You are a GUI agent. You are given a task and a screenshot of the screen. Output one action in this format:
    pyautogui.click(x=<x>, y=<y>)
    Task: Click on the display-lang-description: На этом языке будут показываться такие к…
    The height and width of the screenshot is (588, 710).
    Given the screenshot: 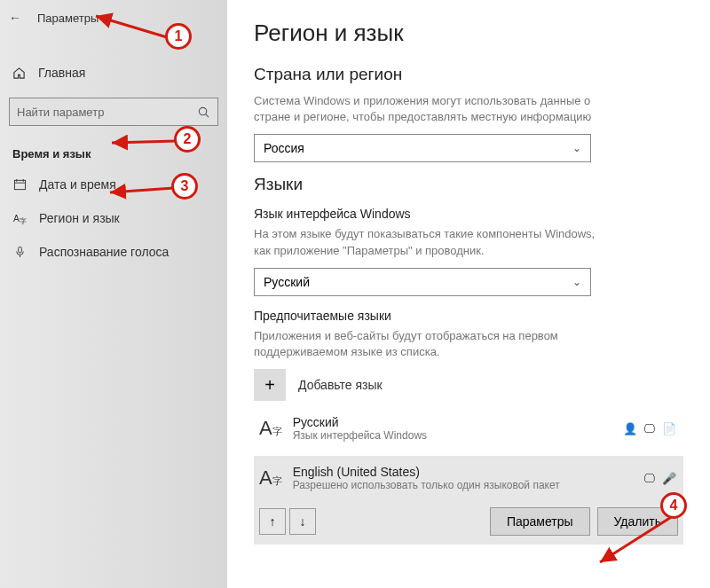 What is the action you would take?
    pyautogui.click(x=431, y=242)
    